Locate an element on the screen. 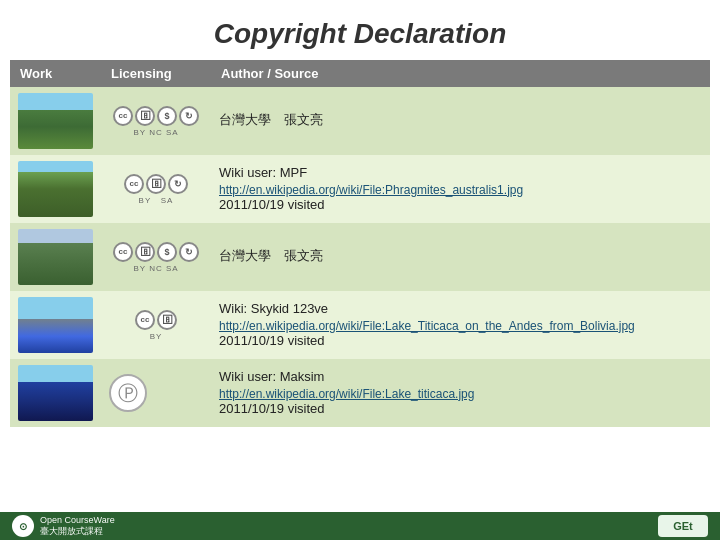 The width and height of the screenshot is (720, 540). author-link: http://en.wikipedia.org/wiki/File:Lake_T… is located at coordinates (427, 326).